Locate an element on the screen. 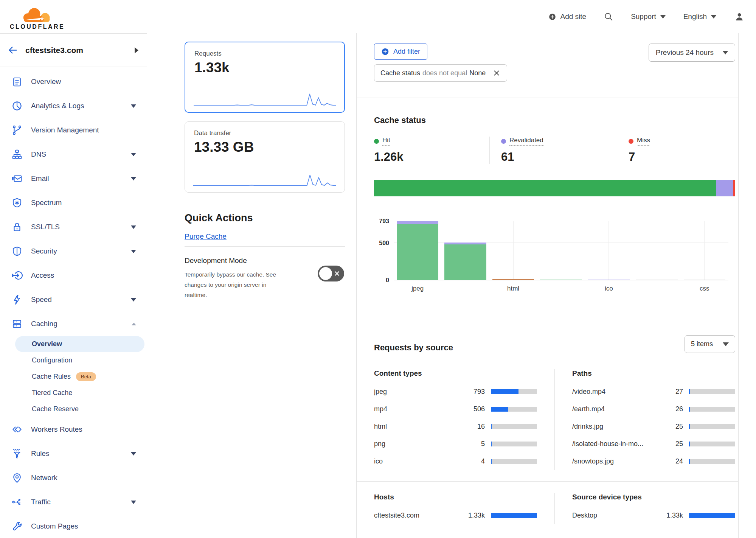 The width and height of the screenshot is (756, 538). sidebar-item-security: Security is located at coordinates (73, 251).